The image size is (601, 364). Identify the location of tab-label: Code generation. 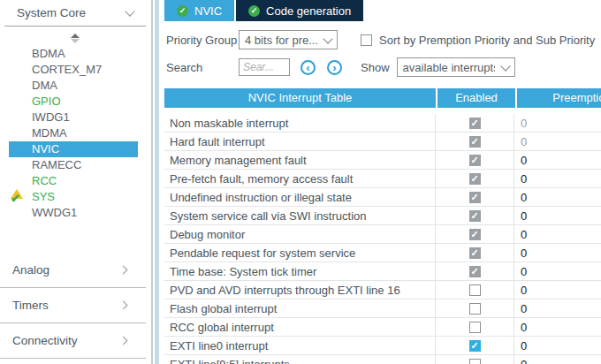
(308, 11).